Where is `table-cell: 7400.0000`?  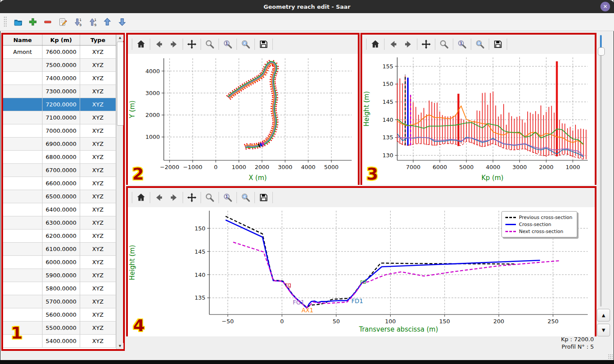
table-cell: 7400.0000 is located at coordinates (61, 78).